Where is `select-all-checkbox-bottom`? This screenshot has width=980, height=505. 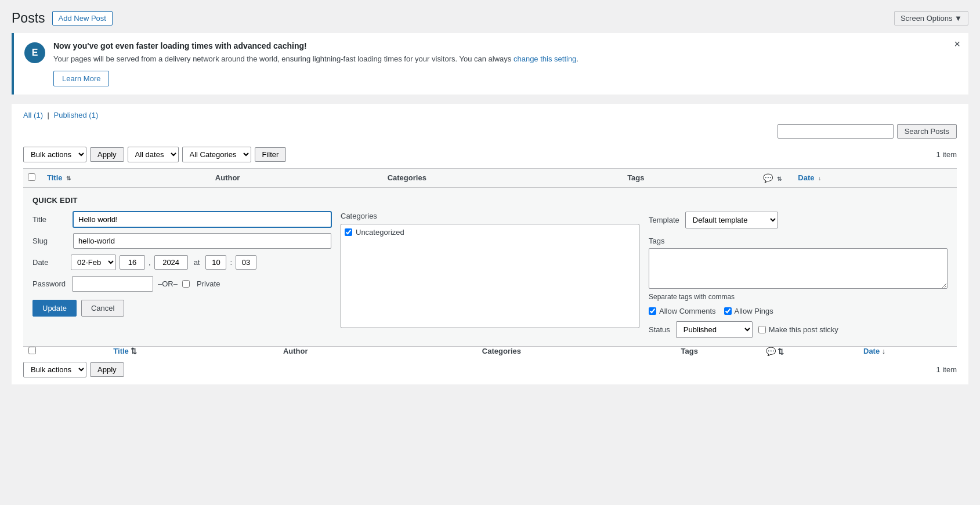 select-all-checkbox-bottom is located at coordinates (32, 350).